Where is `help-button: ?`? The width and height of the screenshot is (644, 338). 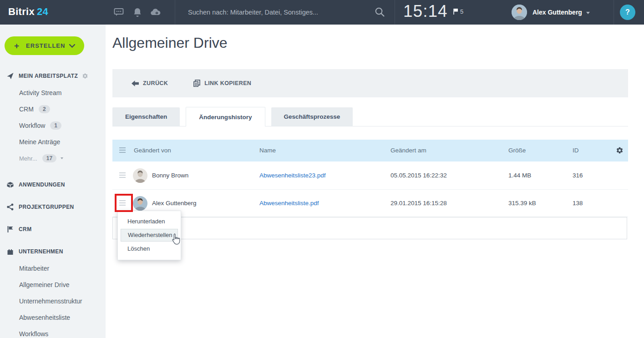
help-button: ? is located at coordinates (628, 12).